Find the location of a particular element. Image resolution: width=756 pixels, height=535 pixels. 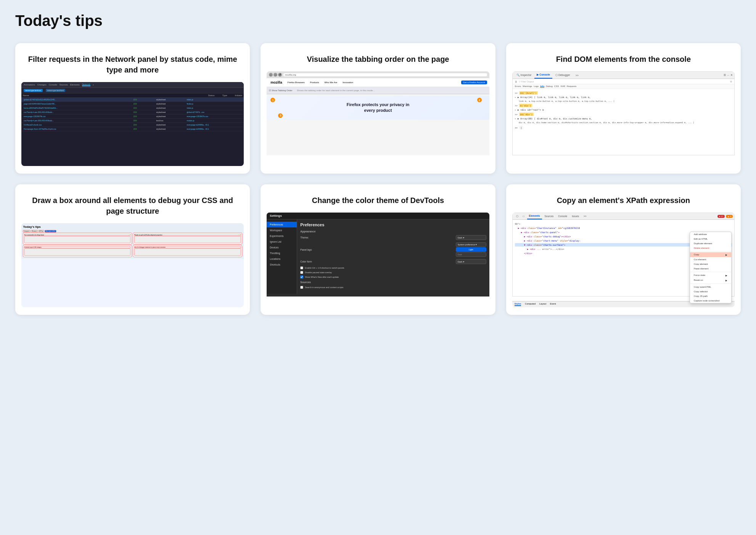

xpath-devtools-tabs: ⬡ □ Elements Sources Console Issues >> ●… is located at coordinates (623, 216).